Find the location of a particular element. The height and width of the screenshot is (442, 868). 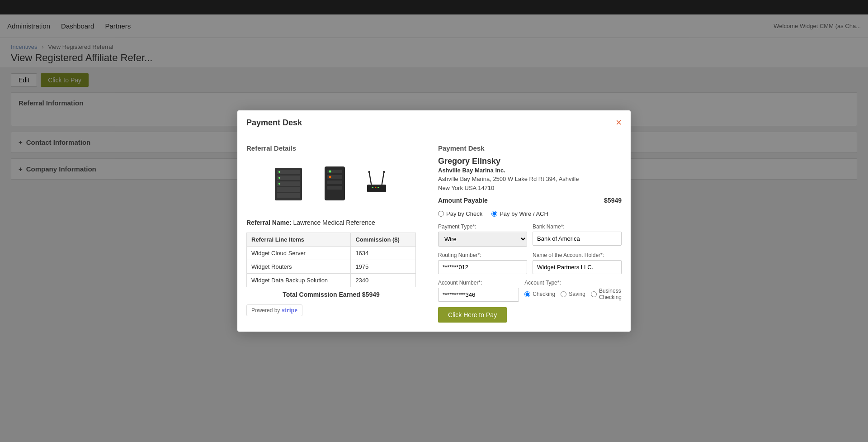

left-panel: Referral Details is located at coordinates (337, 165).